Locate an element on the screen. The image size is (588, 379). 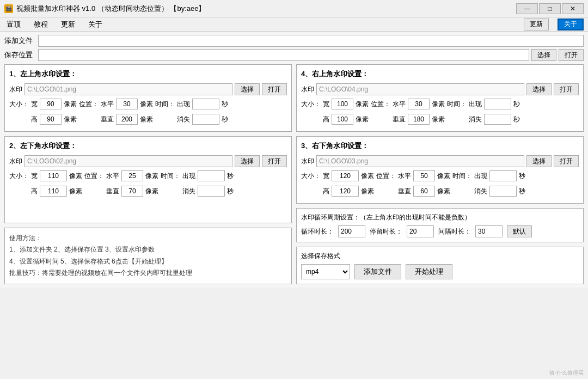
panel1-px1: 像素 is located at coordinates (70, 105).